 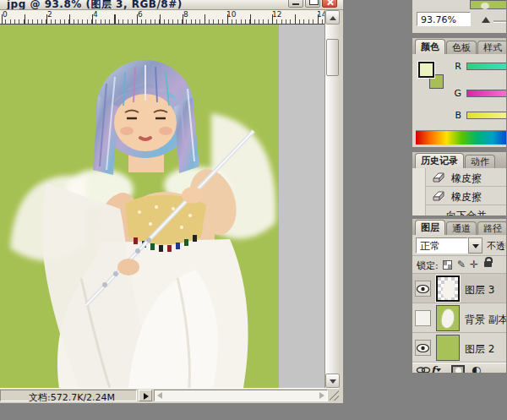 I want to click on layer-name: 图层 3, so click(x=480, y=291).